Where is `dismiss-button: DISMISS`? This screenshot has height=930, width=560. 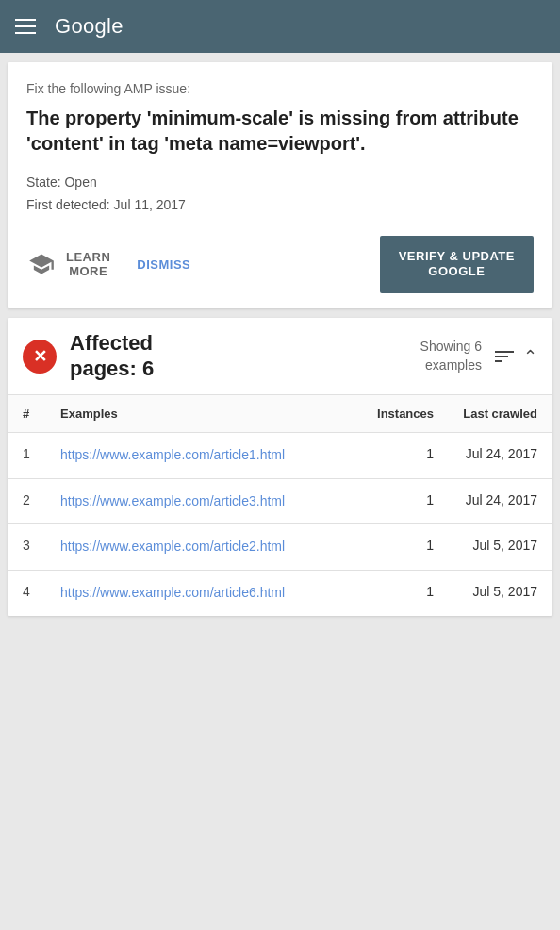
dismiss-button: DISMISS is located at coordinates (164, 264).